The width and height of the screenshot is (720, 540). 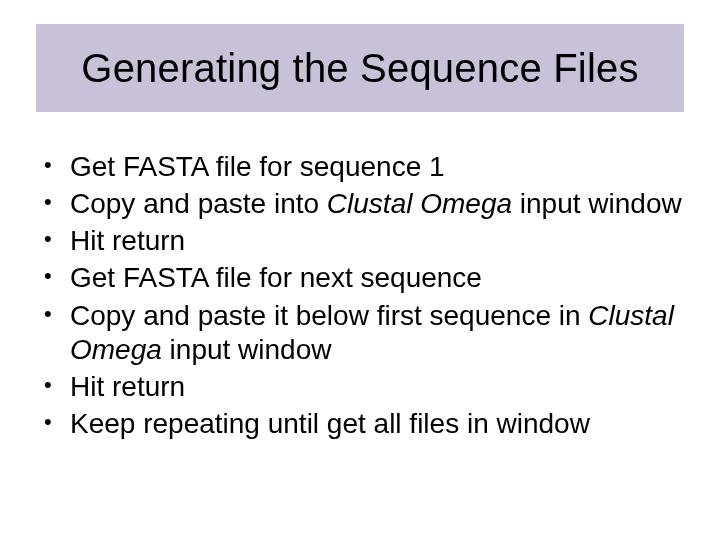 What do you see at coordinates (330, 424) in the screenshot?
I see `bullet-text: Keep repeating until get all files in wi…` at bounding box center [330, 424].